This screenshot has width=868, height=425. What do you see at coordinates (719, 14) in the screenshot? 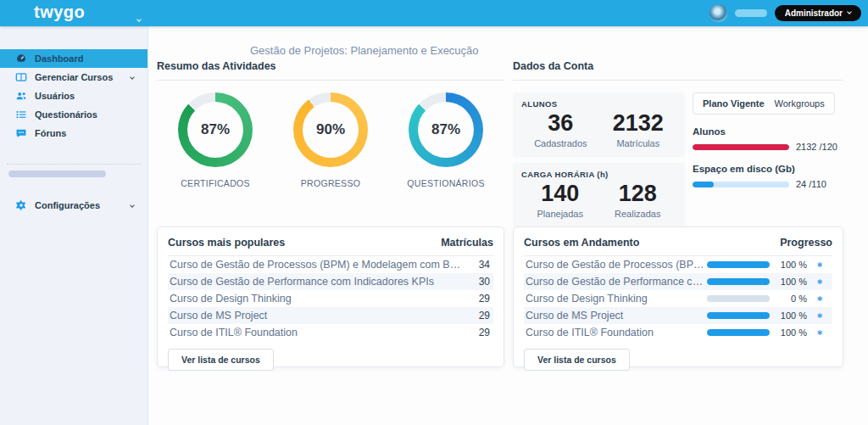
I see `user-avatar` at bounding box center [719, 14].